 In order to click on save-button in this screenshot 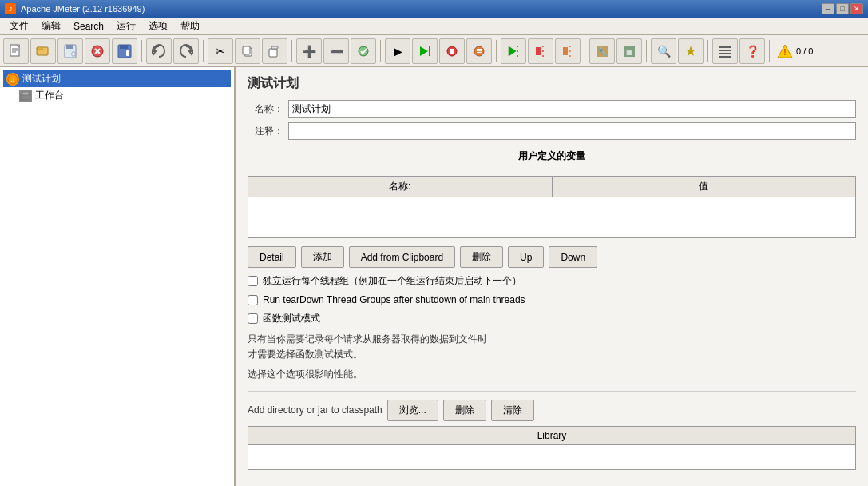, I will do `click(125, 51)`.